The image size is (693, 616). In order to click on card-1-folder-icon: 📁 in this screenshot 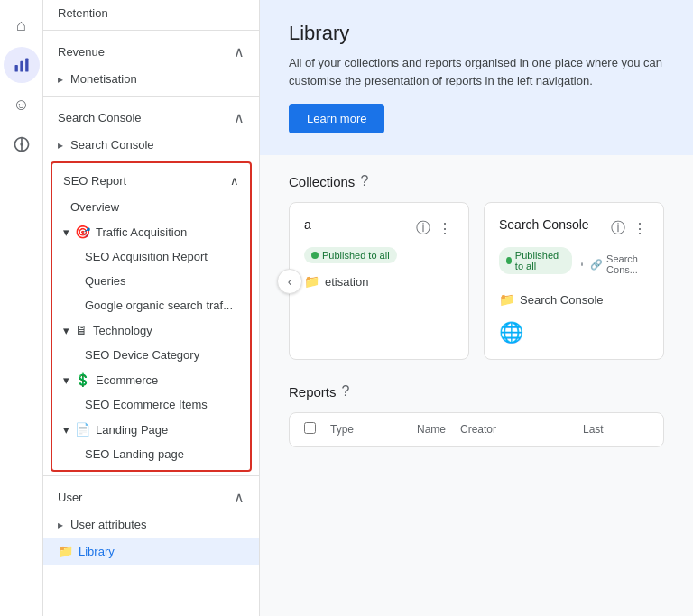, I will do `click(312, 281)`.